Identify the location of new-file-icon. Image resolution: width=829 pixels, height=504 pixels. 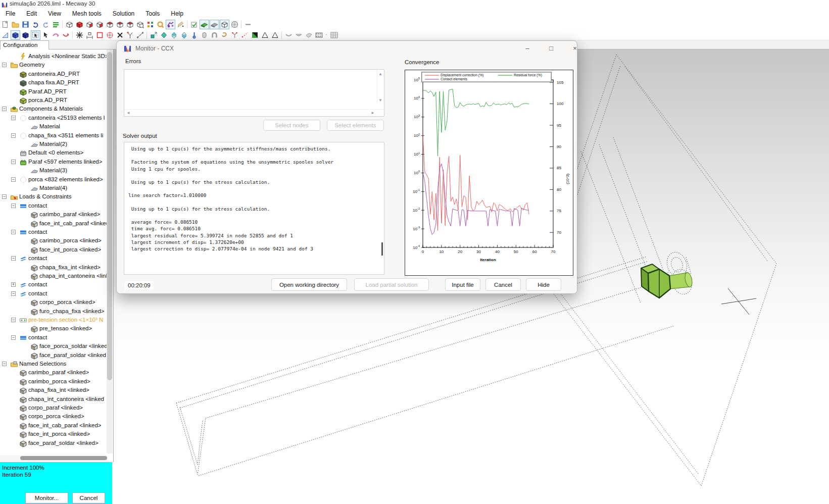
(5, 24).